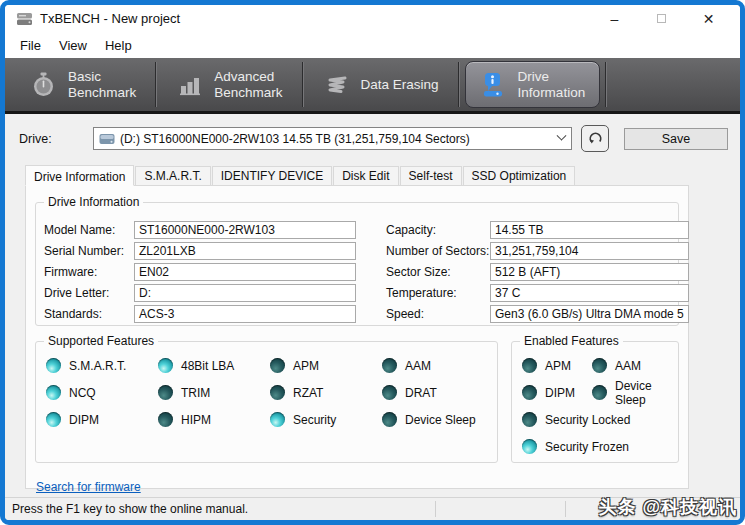  Describe the element at coordinates (372, 86) in the screenshot. I see `toolbar: BasicBenchmark AdvancedBenchmark Data Er…` at that location.